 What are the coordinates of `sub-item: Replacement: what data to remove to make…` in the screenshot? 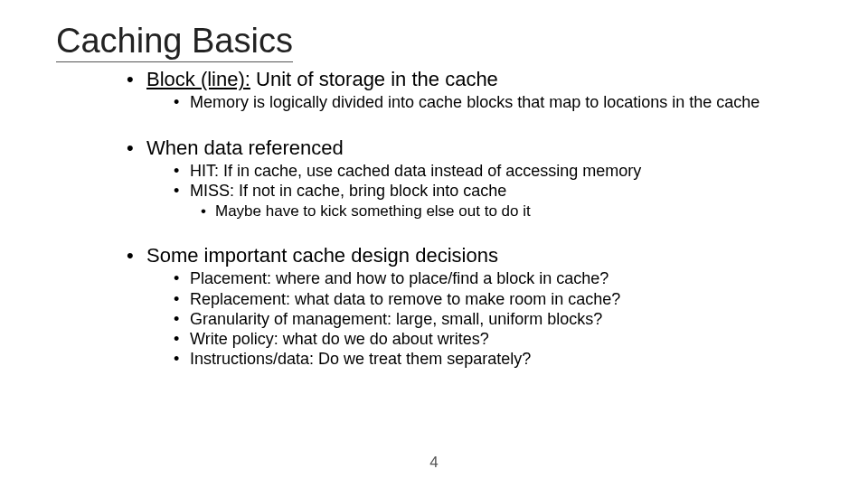 It's located at (503, 300).